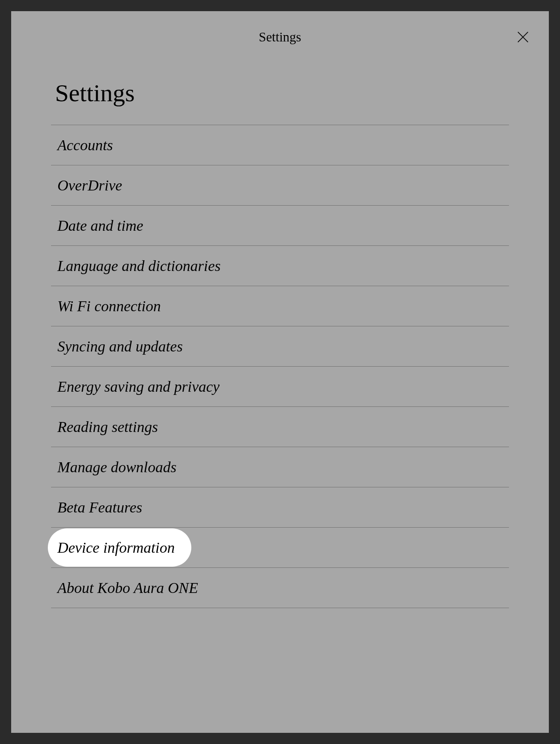 This screenshot has height=744, width=560. Describe the element at coordinates (280, 467) in the screenshot. I see `settings-item-downloads: Manage downloads` at that location.